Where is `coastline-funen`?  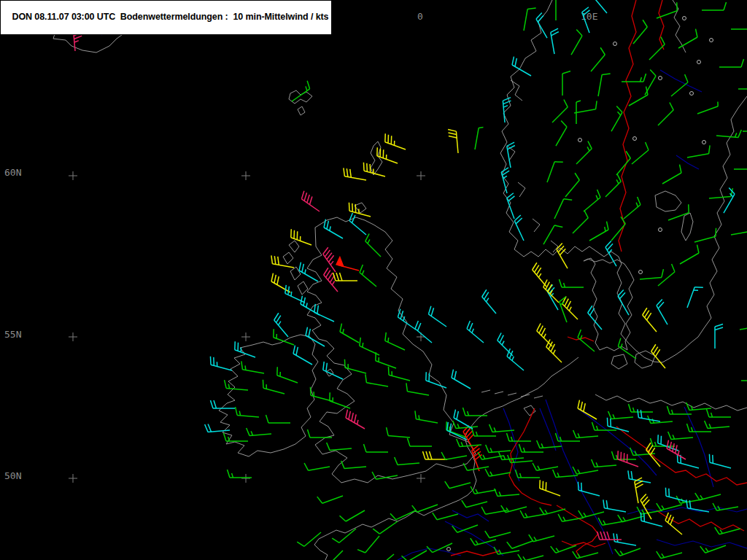
coastline-funen is located at coordinates (619, 362).